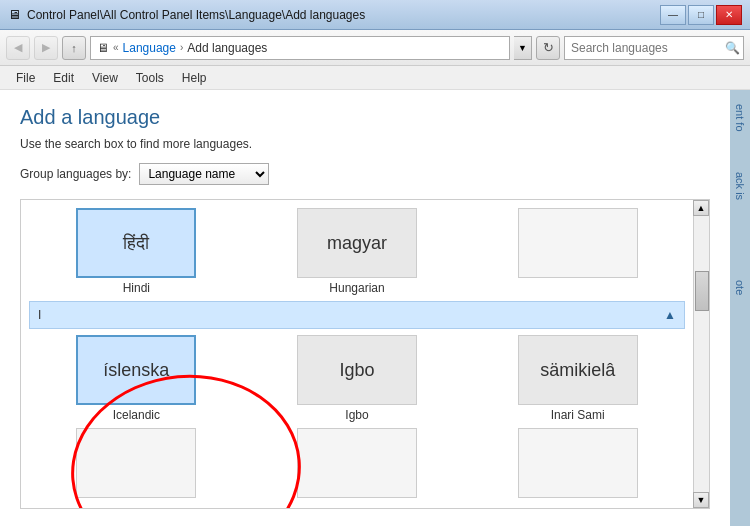  What do you see at coordinates (357, 315) in the screenshot?
I see `section-divider-i: I ▲` at bounding box center [357, 315].